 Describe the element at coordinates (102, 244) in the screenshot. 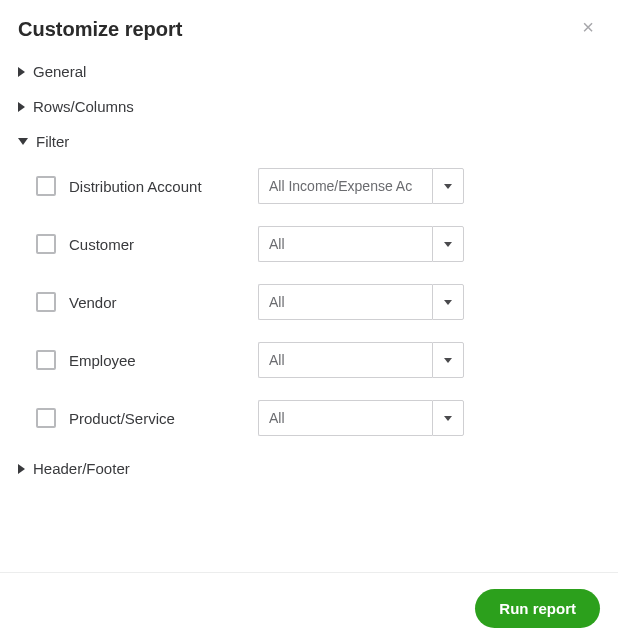

I see `filter-label: Customer` at that location.